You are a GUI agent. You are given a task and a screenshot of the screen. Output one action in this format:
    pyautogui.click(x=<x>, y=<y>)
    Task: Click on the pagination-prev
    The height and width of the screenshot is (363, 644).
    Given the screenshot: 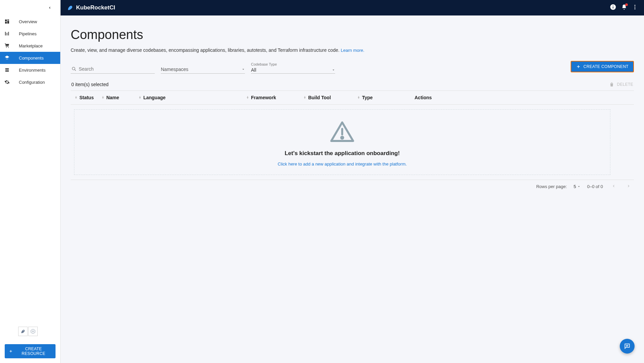 What is the action you would take?
    pyautogui.click(x=614, y=186)
    